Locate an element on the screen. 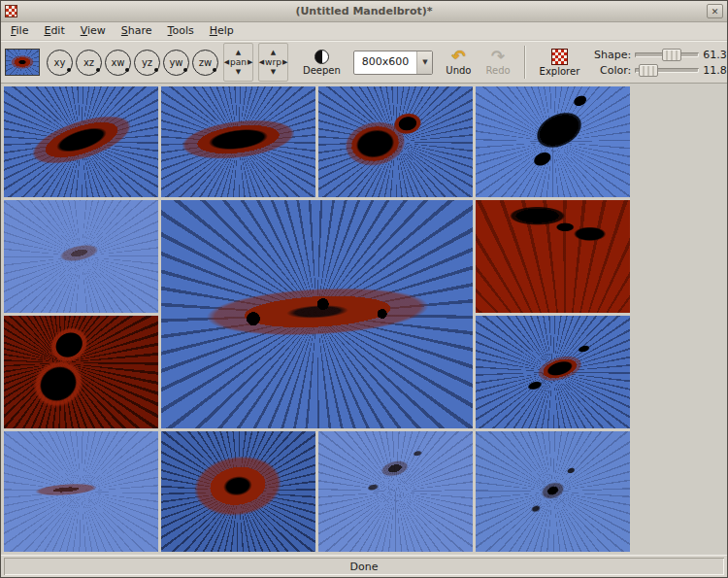 The width and height of the screenshot is (728, 578). color-value: 11.8 is located at coordinates (715, 70).